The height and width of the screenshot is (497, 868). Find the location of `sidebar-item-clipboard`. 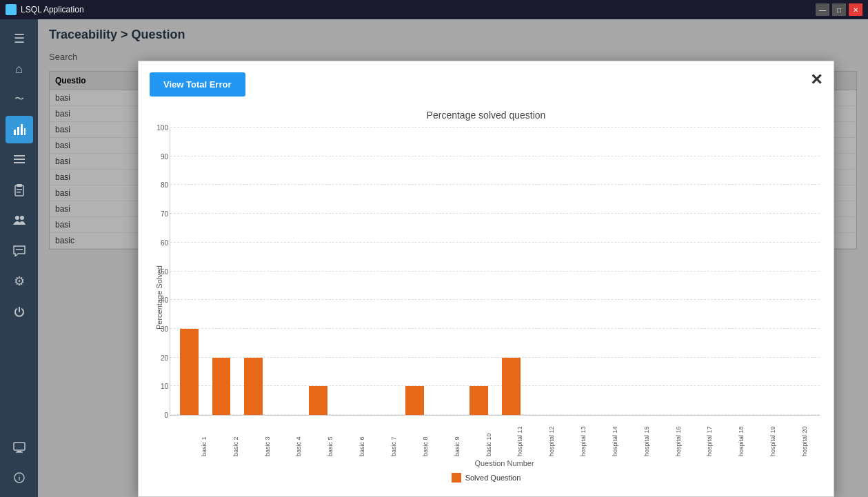

sidebar-item-clipboard is located at coordinates (19, 190).